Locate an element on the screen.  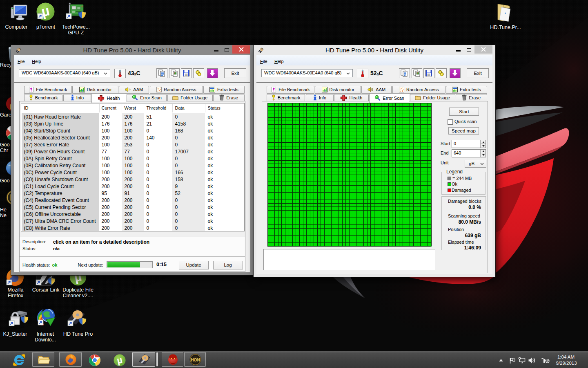
svg-text: HON is located at coordinates (195, 360).